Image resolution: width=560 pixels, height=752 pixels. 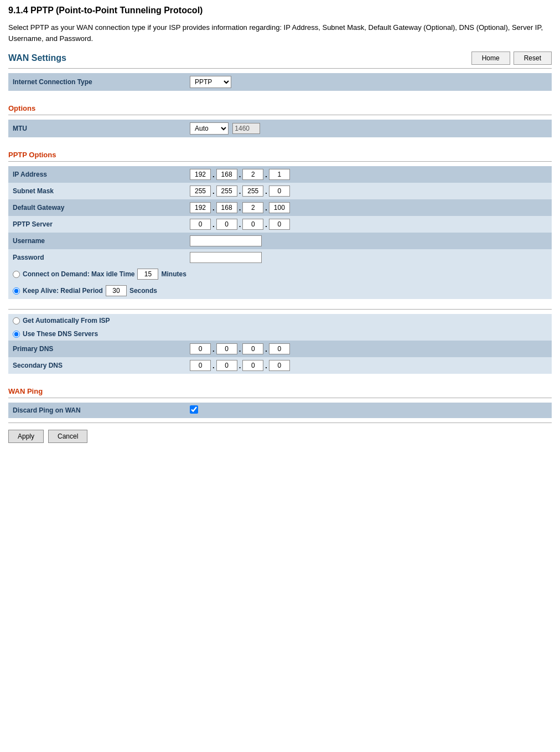 I want to click on pdns-oct4, so click(x=279, y=349).